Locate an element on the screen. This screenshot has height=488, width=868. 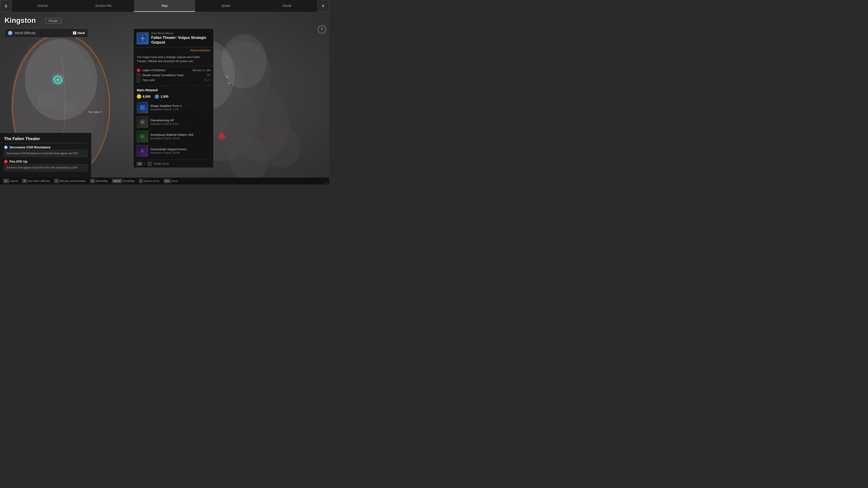
item-thumb-1: HP is located at coordinates (142, 122).